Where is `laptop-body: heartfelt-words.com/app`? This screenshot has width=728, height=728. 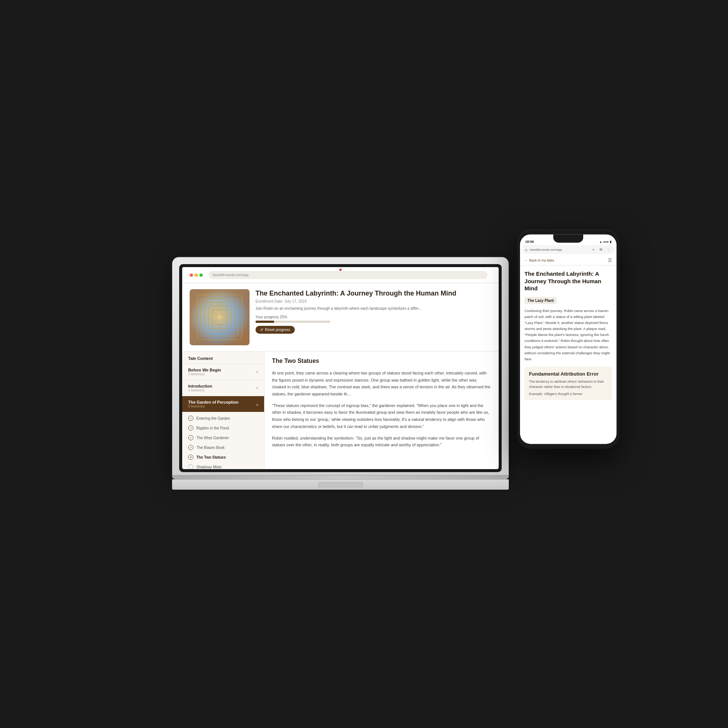 laptop-body: heartfelt-words.com/app is located at coordinates (341, 366).